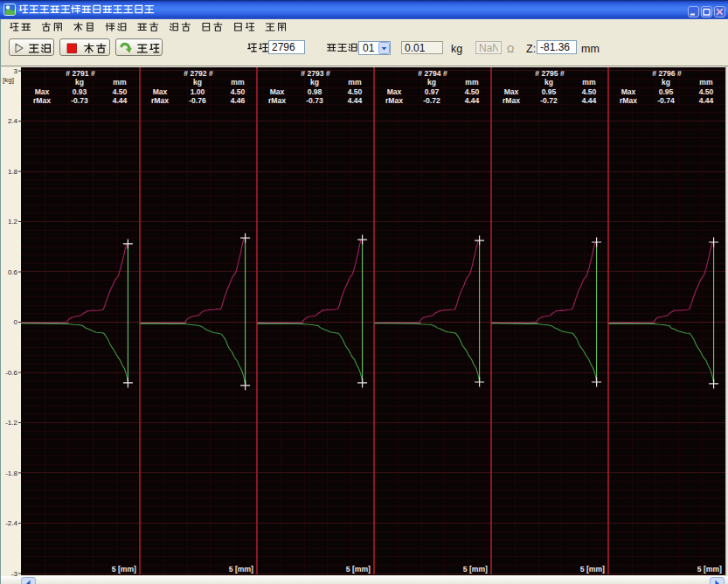 The image size is (728, 584). Describe the element at coordinates (11, 372) in the screenshot. I see `svg-text: -0.6` at that location.